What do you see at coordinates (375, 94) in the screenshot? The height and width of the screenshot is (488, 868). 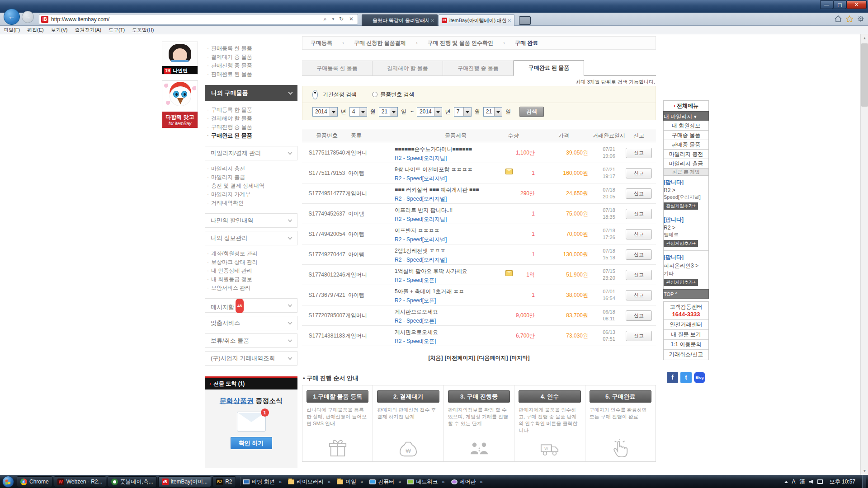 I see `radio-unselected-icon` at bounding box center [375, 94].